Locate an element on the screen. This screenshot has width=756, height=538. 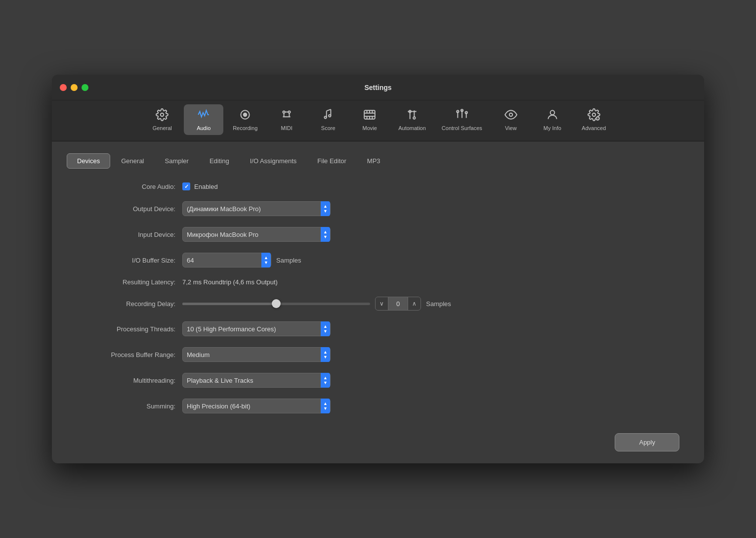
midi-icon is located at coordinates (287, 116).